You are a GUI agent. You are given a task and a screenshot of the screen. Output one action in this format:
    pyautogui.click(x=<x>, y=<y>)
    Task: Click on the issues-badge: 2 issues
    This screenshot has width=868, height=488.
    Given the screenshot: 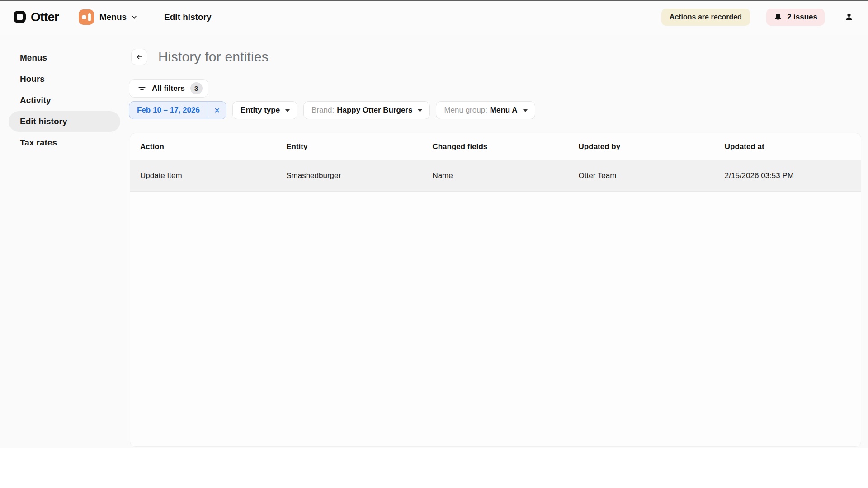 What is the action you would take?
    pyautogui.click(x=796, y=17)
    